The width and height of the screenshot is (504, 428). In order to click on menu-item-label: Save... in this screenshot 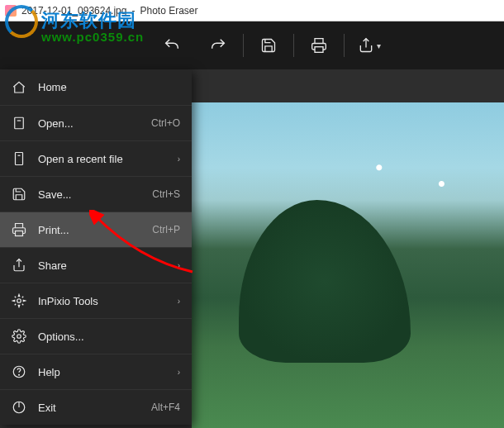, I will do `click(89, 195)`.